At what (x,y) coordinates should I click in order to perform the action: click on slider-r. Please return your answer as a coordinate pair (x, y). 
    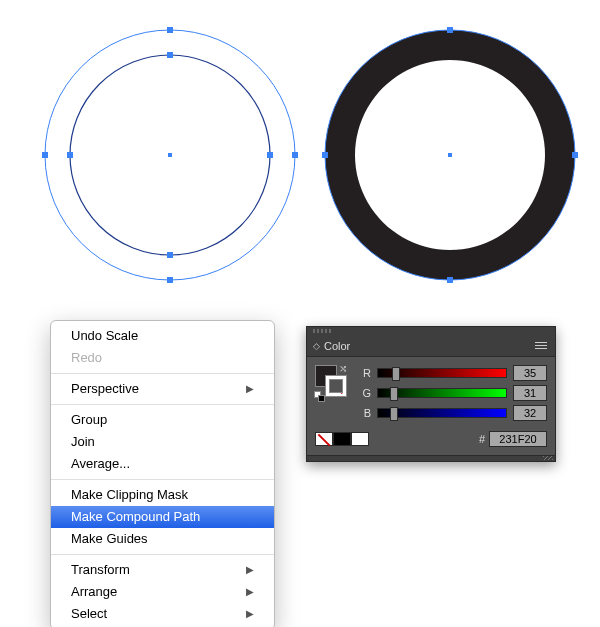
    Looking at the image, I should click on (442, 373).